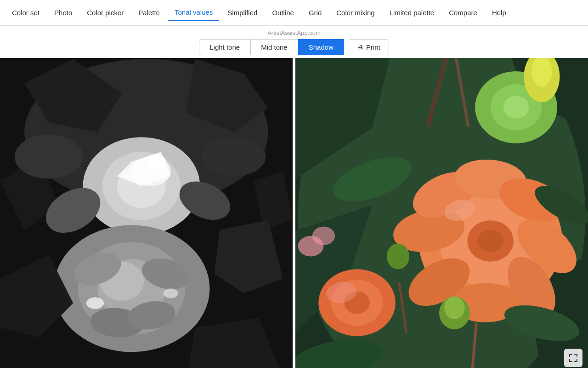 The height and width of the screenshot is (368, 588). What do you see at coordinates (105, 13) in the screenshot?
I see `nav-item-color-picker: Color picker` at bounding box center [105, 13].